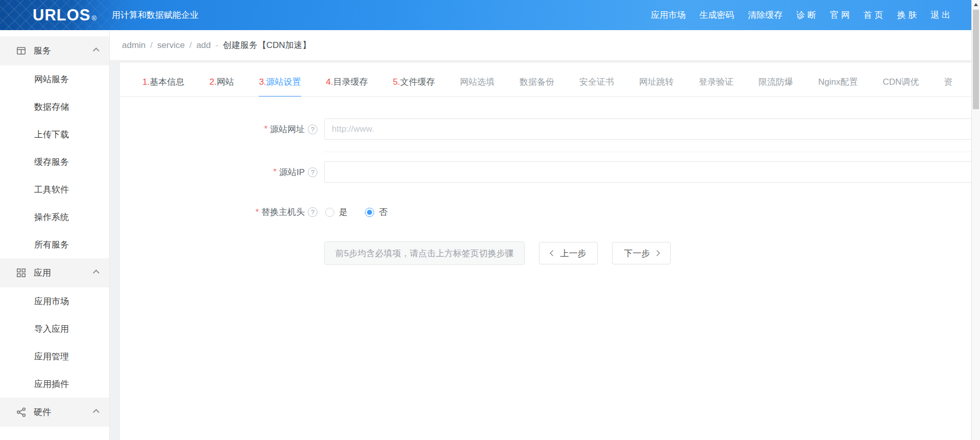 This screenshot has width=980, height=440. Describe the element at coordinates (42, 412) in the screenshot. I see `sidebar-section-label: 硬件` at that location.